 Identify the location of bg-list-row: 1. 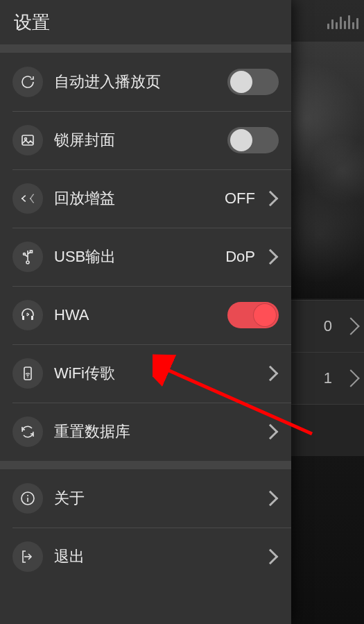
(327, 378).